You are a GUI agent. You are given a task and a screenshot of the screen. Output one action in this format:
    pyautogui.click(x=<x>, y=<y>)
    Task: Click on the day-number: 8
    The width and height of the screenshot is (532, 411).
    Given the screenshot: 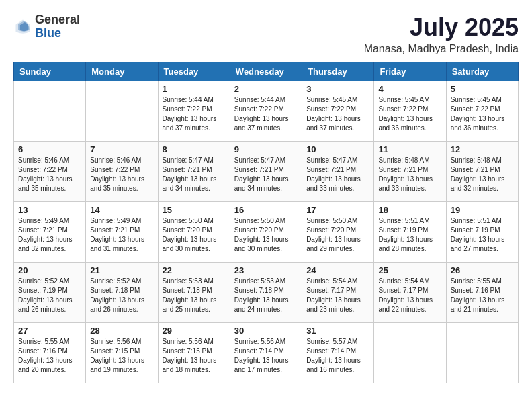 What is the action you would take?
    pyautogui.click(x=194, y=149)
    